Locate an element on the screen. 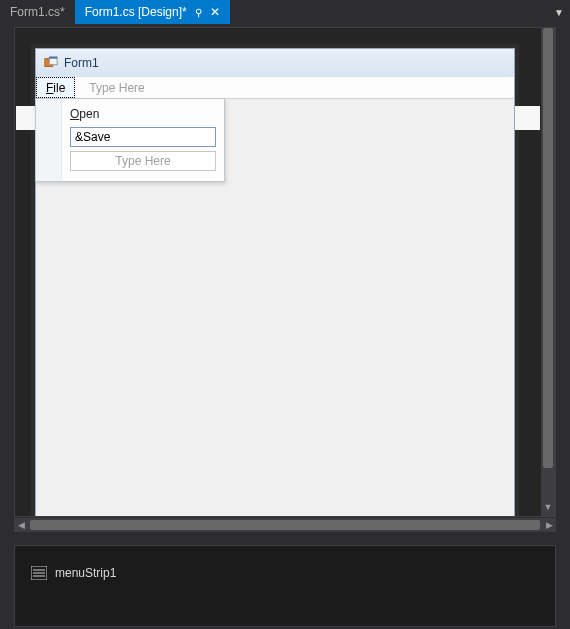  scroll-down-icon: ▼ is located at coordinates (548, 507).